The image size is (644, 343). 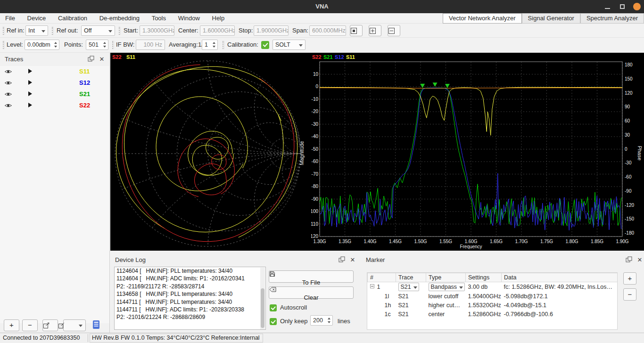 What do you see at coordinates (289, 45) in the screenshot?
I see `calibration-type-select: SOLT` at bounding box center [289, 45].